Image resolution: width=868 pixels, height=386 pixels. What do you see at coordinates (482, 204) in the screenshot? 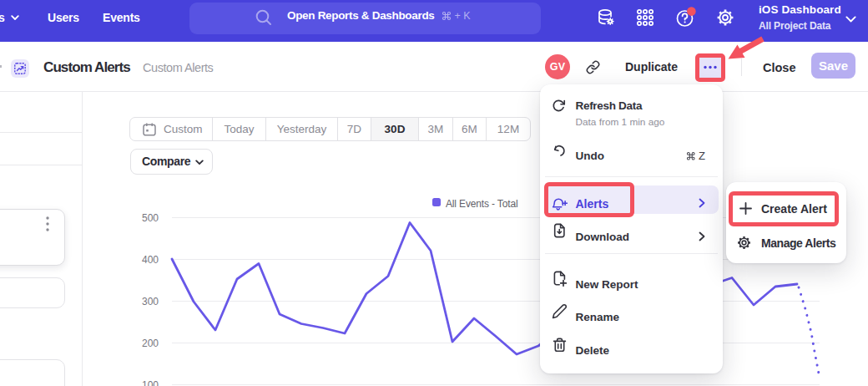
I see `svg-text: All Events - Total` at bounding box center [482, 204].